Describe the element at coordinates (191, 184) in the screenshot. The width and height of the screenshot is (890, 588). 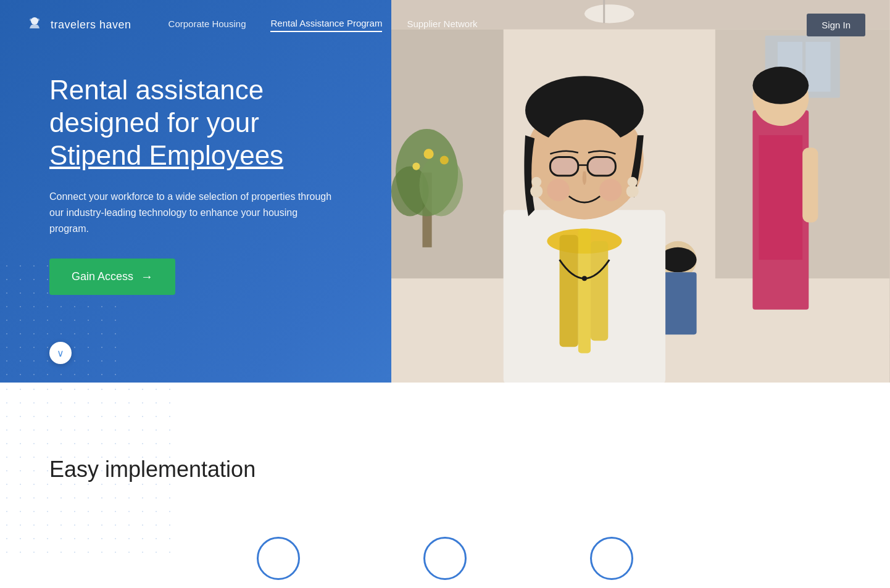
I see `hero-content: Rental assistance designed for your Stip…` at that location.